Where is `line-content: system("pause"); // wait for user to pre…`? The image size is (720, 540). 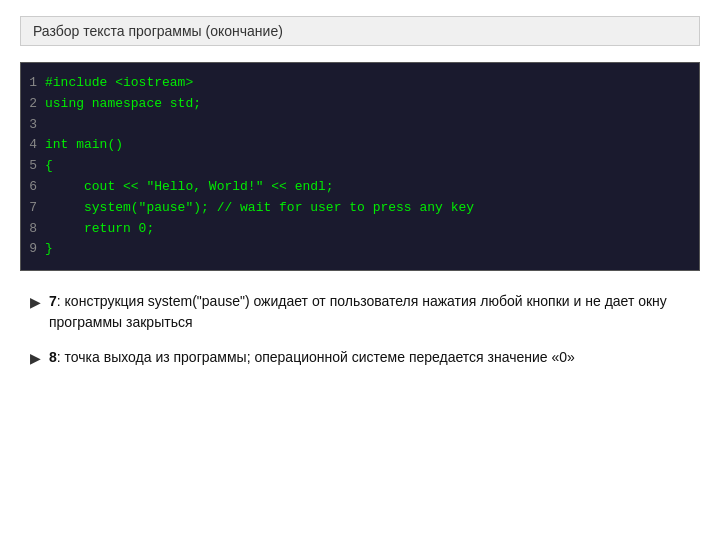 line-content: system("pause"); // wait for user to pre… is located at coordinates (260, 208).